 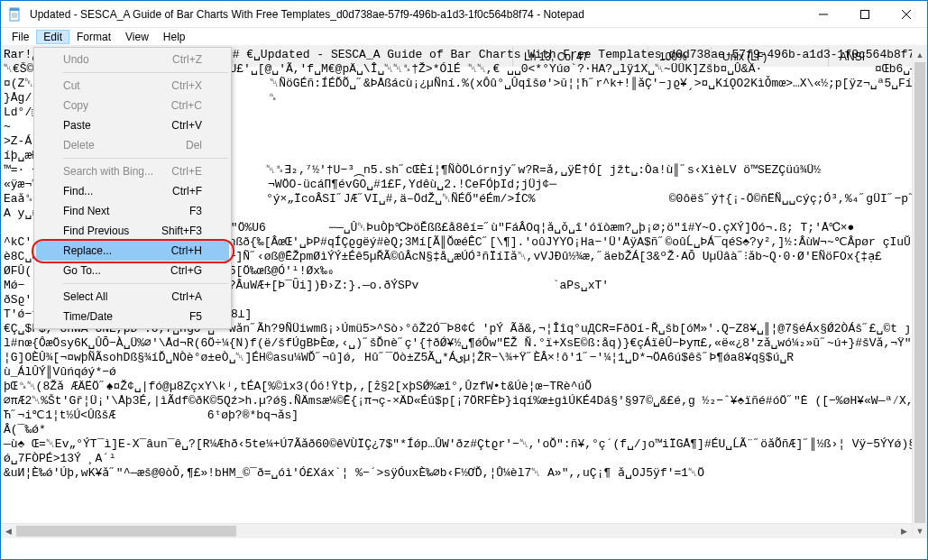 I want to click on menu-edit: Edit, so click(x=52, y=37).